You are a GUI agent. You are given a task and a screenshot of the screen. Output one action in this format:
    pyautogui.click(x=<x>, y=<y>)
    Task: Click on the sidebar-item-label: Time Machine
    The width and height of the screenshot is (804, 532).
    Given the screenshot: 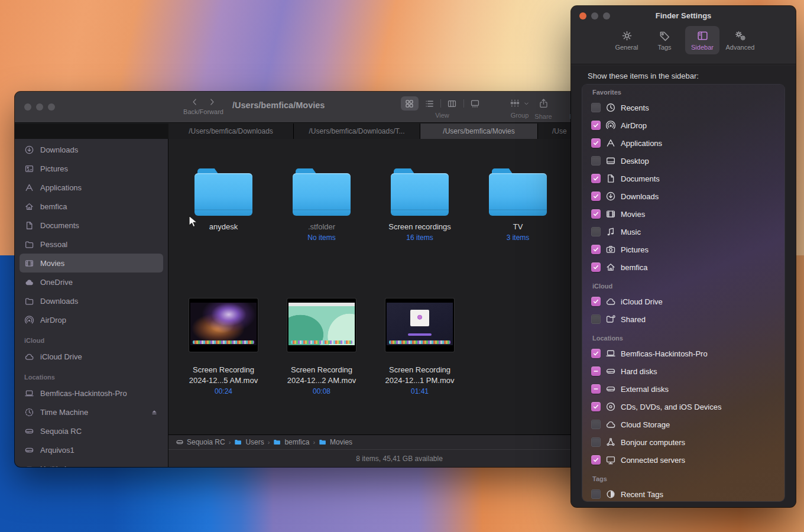 What is the action you would take?
    pyautogui.click(x=64, y=413)
    